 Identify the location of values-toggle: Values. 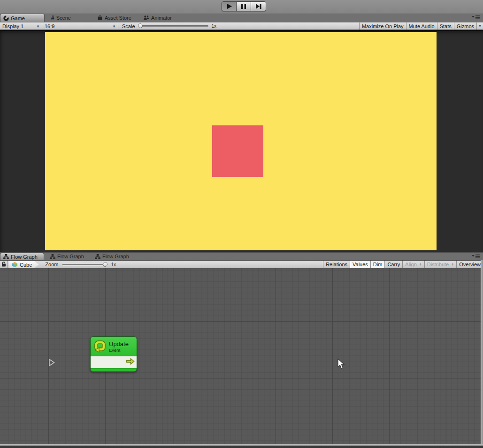
(360, 264).